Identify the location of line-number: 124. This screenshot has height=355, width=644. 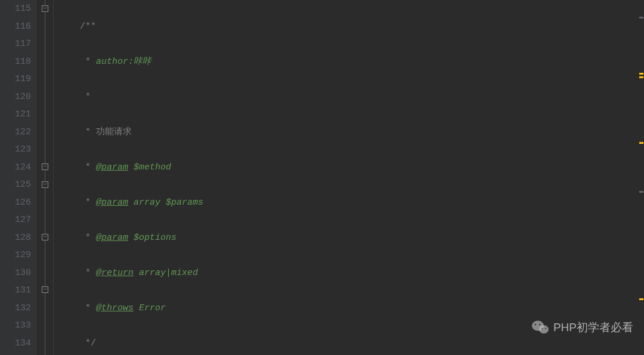
(16, 168).